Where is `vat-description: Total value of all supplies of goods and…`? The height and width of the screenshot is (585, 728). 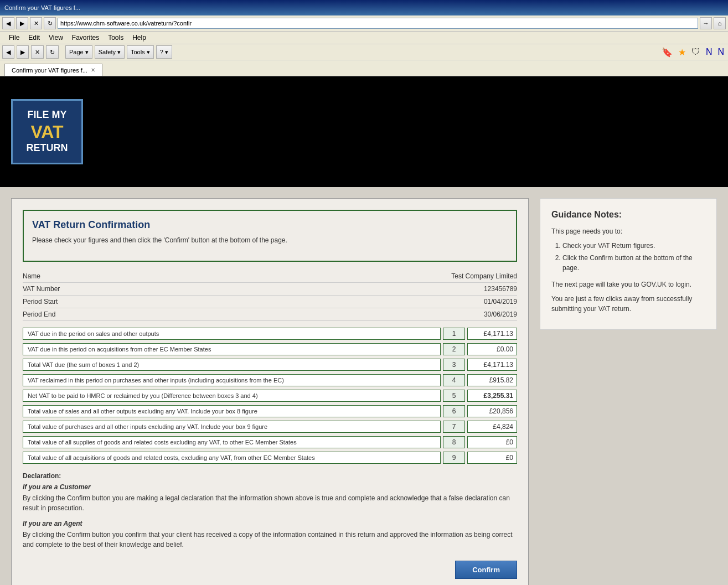
vat-description: Total value of all supplies of goods and… is located at coordinates (231, 442).